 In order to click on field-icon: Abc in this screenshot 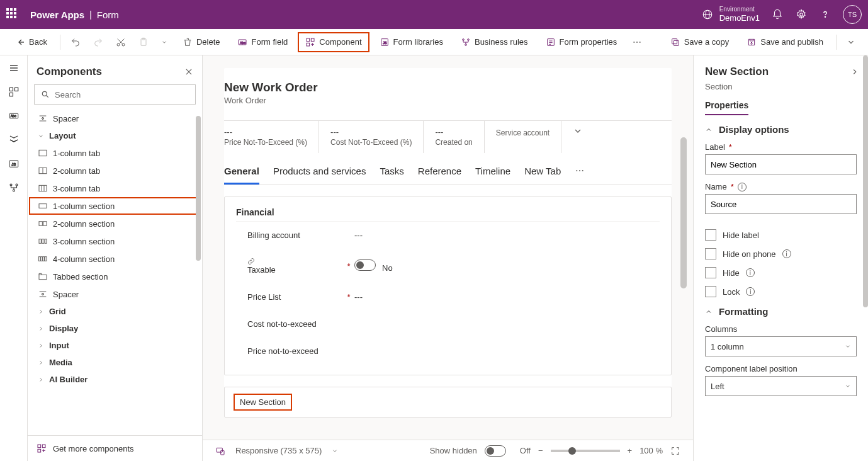, I will do `click(242, 42)`.